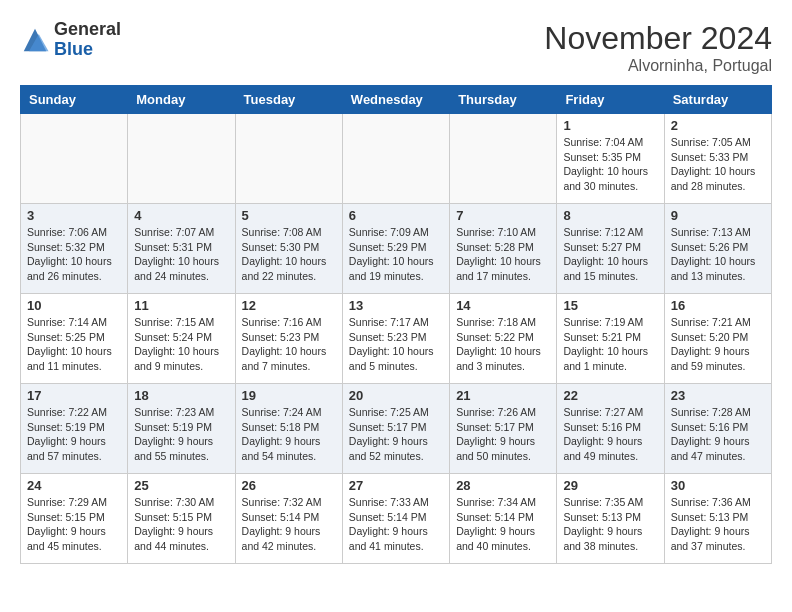 The width and height of the screenshot is (792, 612). What do you see at coordinates (35, 40) in the screenshot?
I see `logo-icon` at bounding box center [35, 40].